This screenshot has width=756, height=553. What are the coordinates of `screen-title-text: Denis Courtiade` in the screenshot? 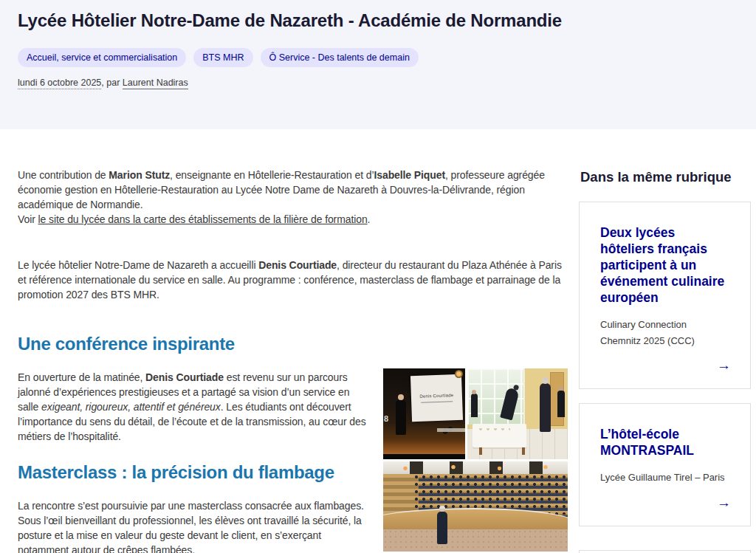 It's located at (436, 396).